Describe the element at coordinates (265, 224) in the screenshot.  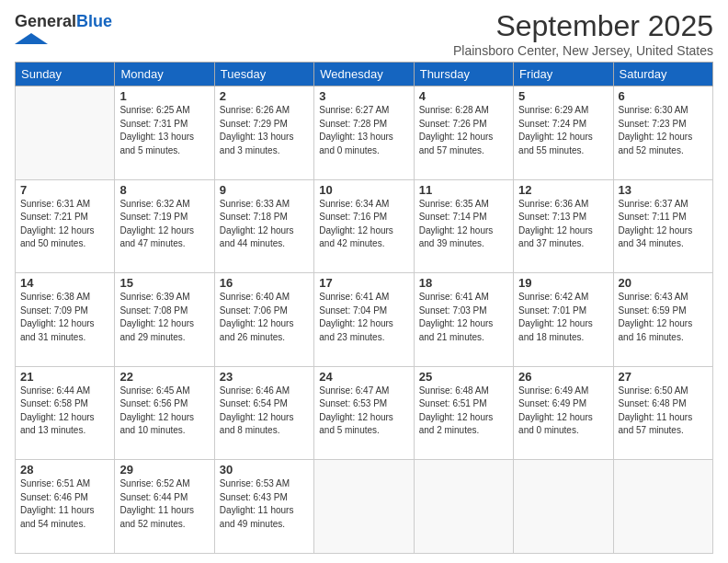
I see `day-info: Sunrise: 6:33 AMSunset: 7:18 PMDaylight:…` at that location.